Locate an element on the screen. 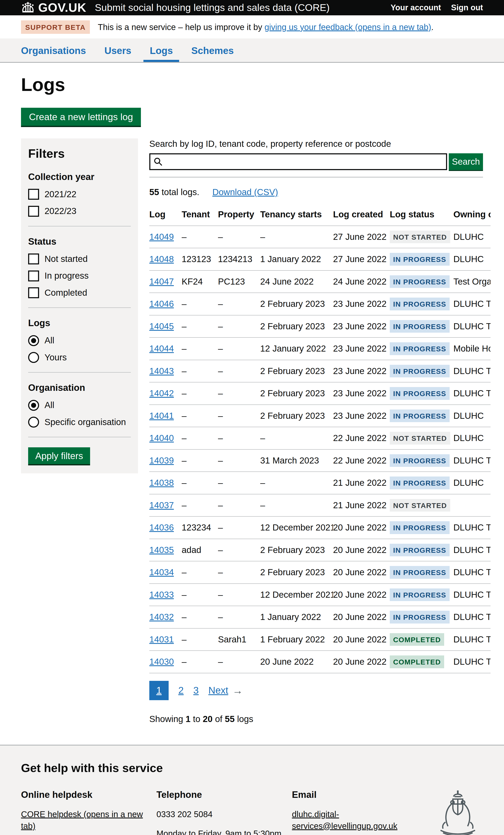 The width and height of the screenshot is (504, 835). checkbox-collection-year-2022-23: 2022/23 is located at coordinates (79, 211).